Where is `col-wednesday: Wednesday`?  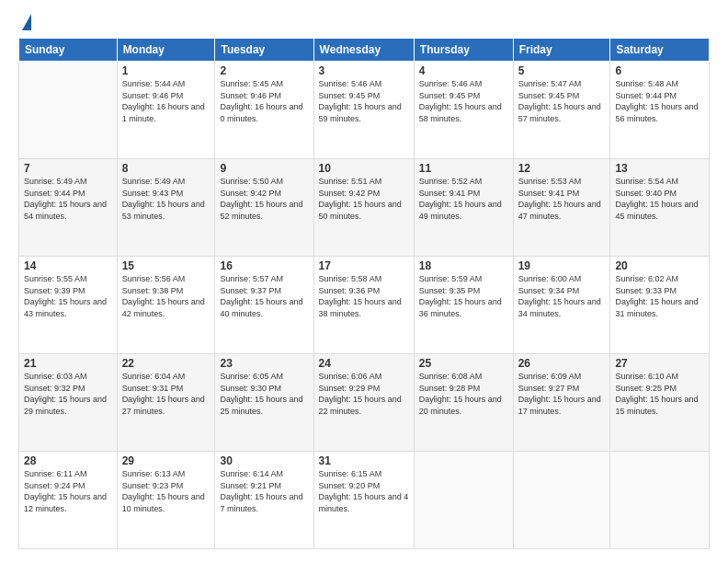
col-wednesday: Wednesday is located at coordinates (364, 50).